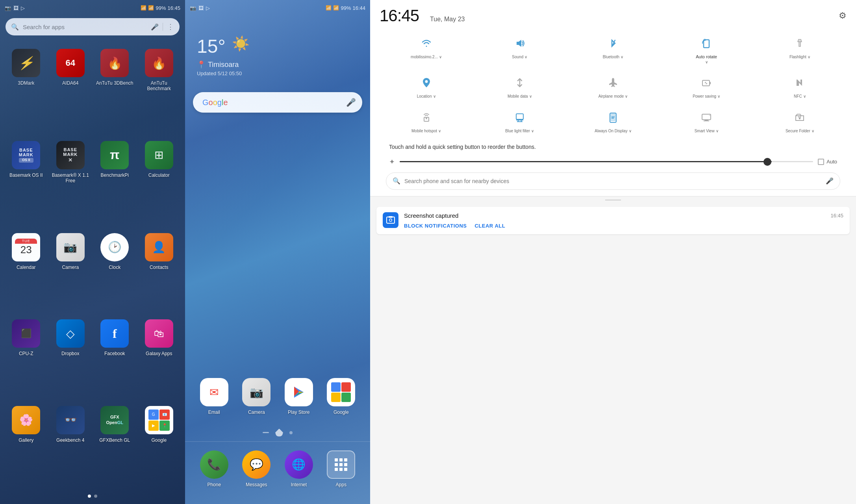  What do you see at coordinates (266, 432) in the screenshot?
I see `nav-dot-apps` at bounding box center [266, 432].